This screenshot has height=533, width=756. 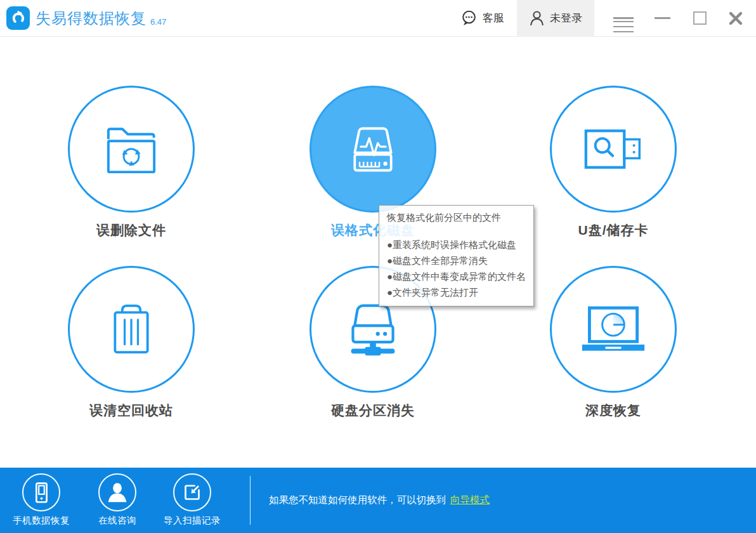 What do you see at coordinates (493, 18) in the screenshot?
I see `customer-service-label: 客服` at bounding box center [493, 18].